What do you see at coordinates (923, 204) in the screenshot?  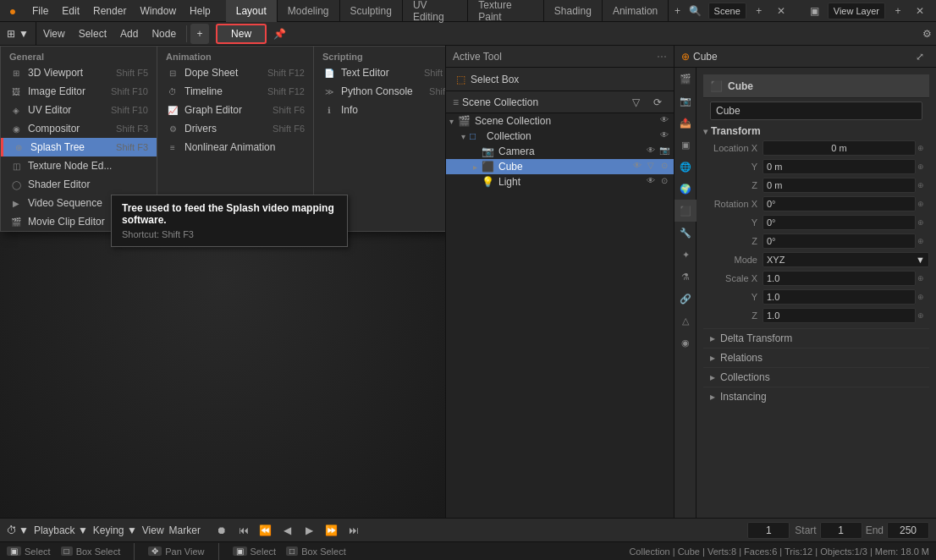 I see `rotation-x-copy-icon: ⊕` at bounding box center [923, 204].